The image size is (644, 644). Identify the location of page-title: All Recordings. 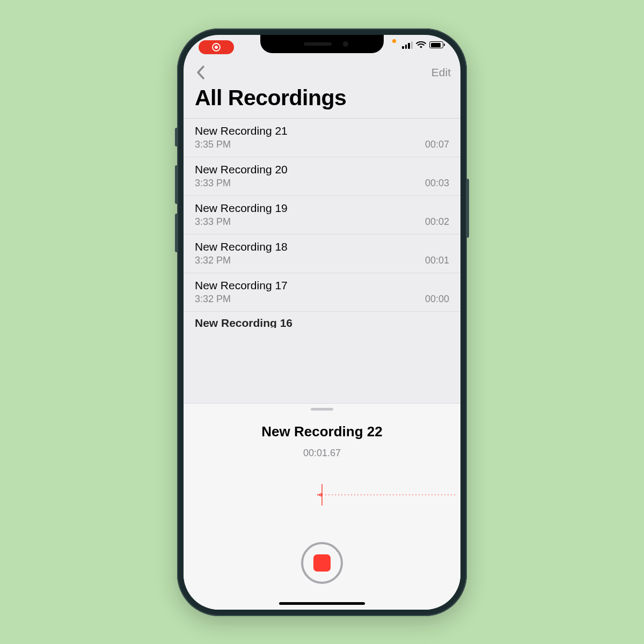
(322, 102).